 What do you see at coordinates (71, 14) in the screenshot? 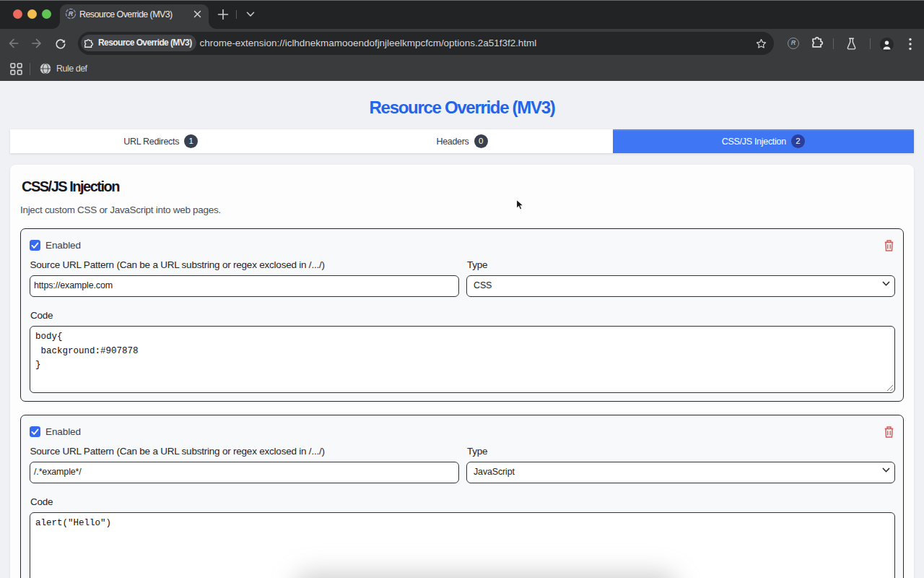
I see `svg-text: R` at bounding box center [71, 14].